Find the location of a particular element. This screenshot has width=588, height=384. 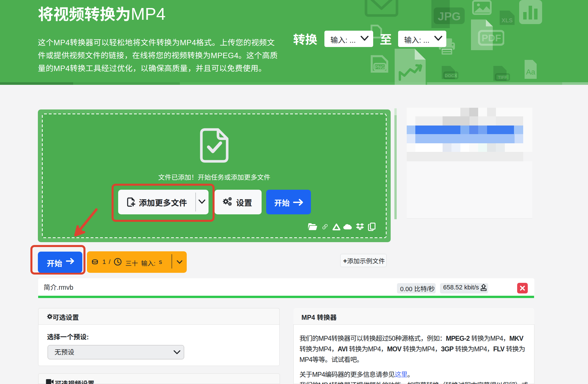

svg-text: JPG is located at coordinates (449, 16).